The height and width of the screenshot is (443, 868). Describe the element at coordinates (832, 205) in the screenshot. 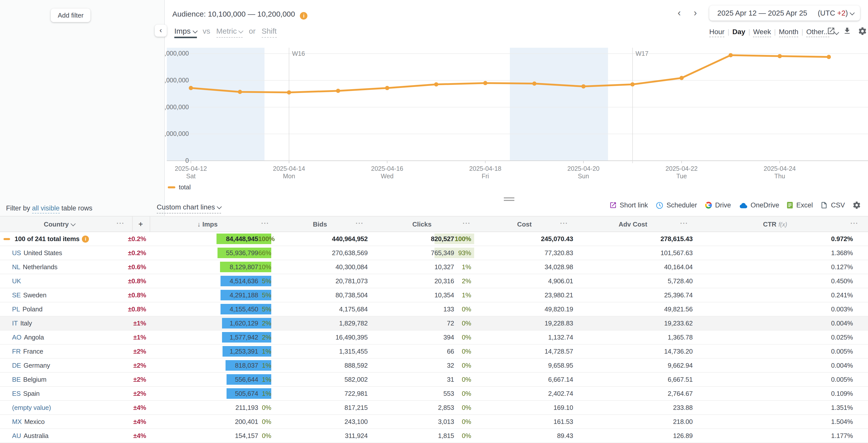

I see `csv-export-button: CSV` at that location.